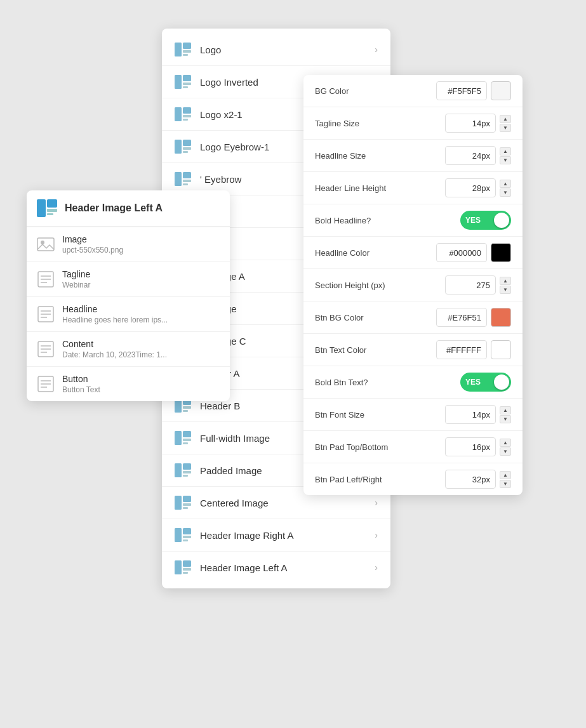  Describe the element at coordinates (474, 253) in the screenshot. I see `prop-value-group-headline-color` at that location.